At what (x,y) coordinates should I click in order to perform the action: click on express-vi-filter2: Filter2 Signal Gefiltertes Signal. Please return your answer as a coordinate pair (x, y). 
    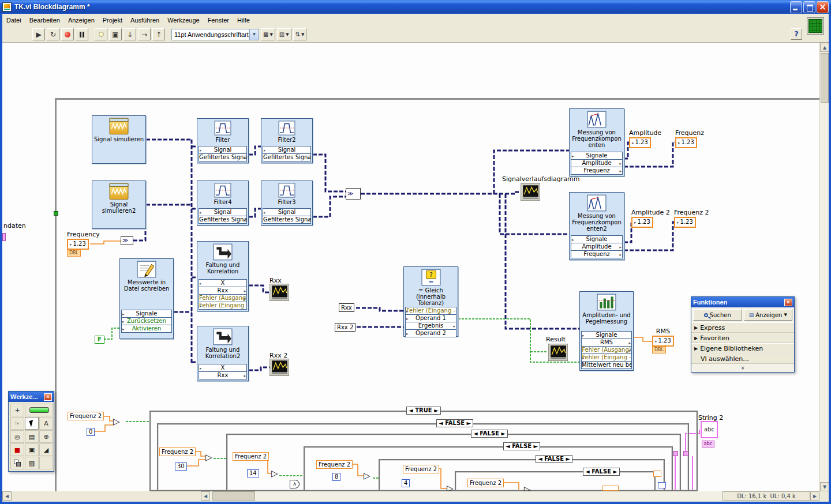
    Looking at the image, I should click on (287, 141).